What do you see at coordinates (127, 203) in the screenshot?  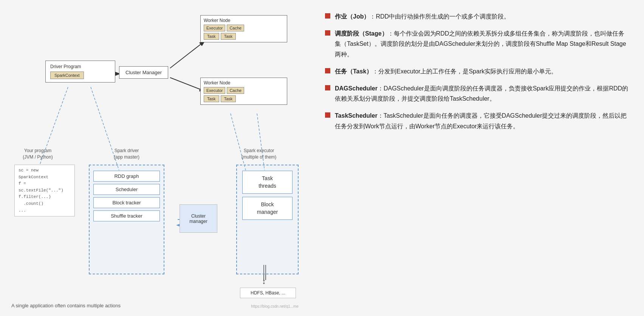 I see `block-tracker-box: Block tracker` at bounding box center [127, 203].